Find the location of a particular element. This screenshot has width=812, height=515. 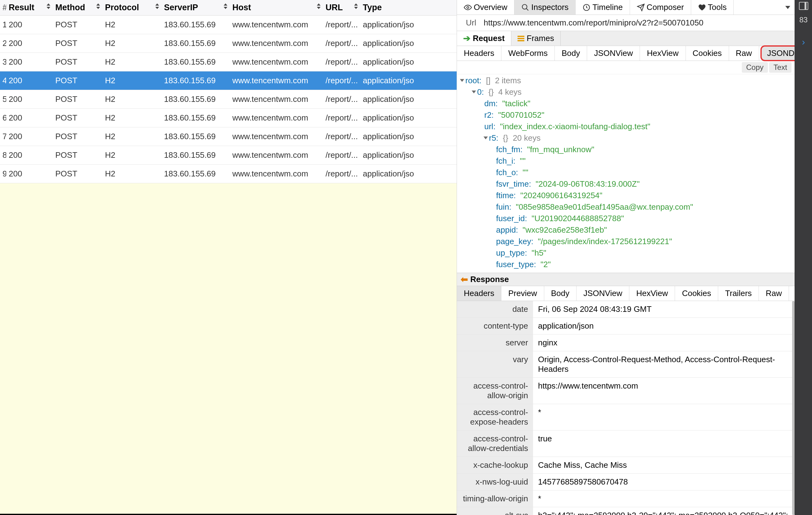

side-gutter: 83 › is located at coordinates (803, 258).